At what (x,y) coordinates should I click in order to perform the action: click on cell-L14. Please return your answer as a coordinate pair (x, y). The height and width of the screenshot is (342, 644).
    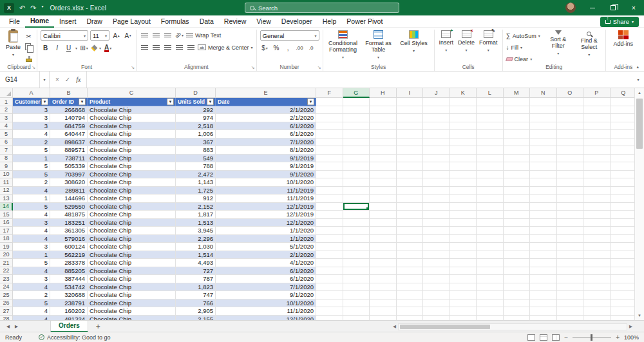
    Looking at the image, I should click on (490, 207).